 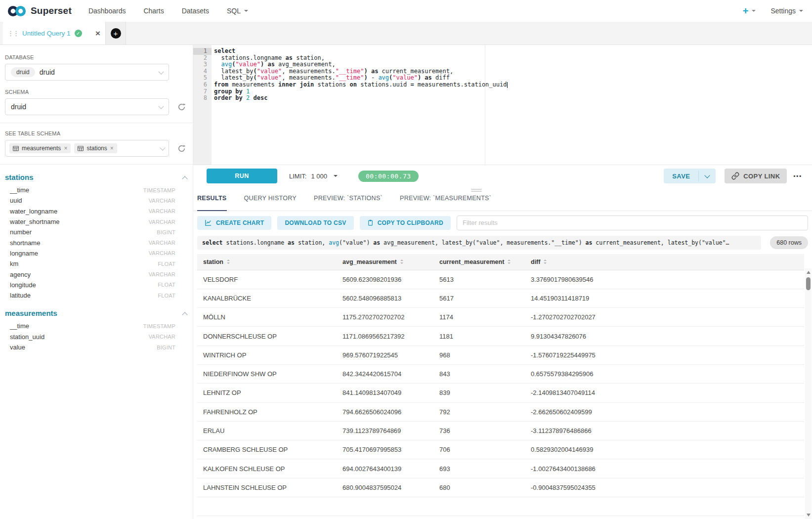 I want to click on sql-token: group by, so click(x=228, y=91).